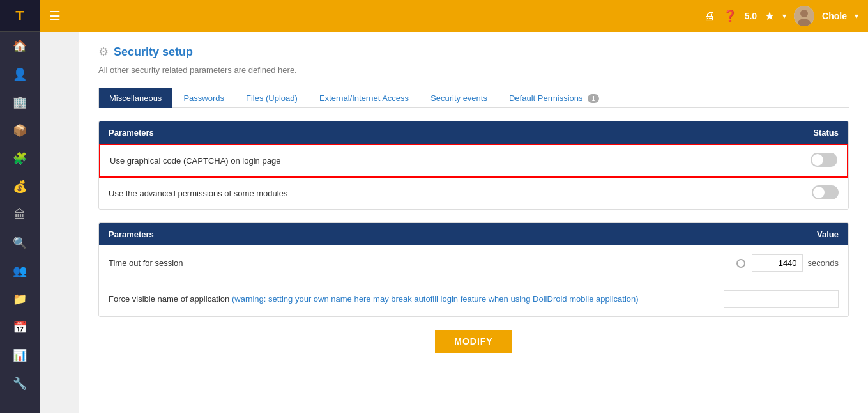 The height and width of the screenshot is (413, 868). I want to click on captcha-row: Use graphical code (CAPTCHA) on login pa…, so click(474, 161).